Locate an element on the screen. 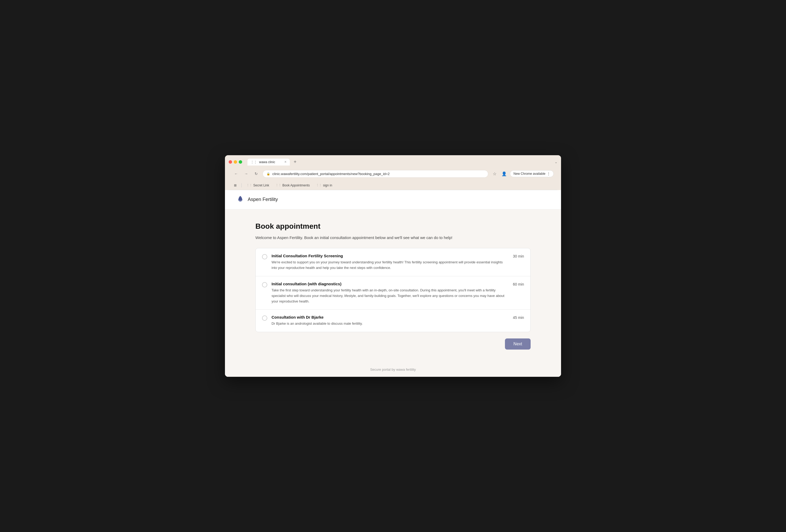 The height and width of the screenshot is (532, 786). bookmark-icon-signin: ⋮⋮ is located at coordinates (319, 185).